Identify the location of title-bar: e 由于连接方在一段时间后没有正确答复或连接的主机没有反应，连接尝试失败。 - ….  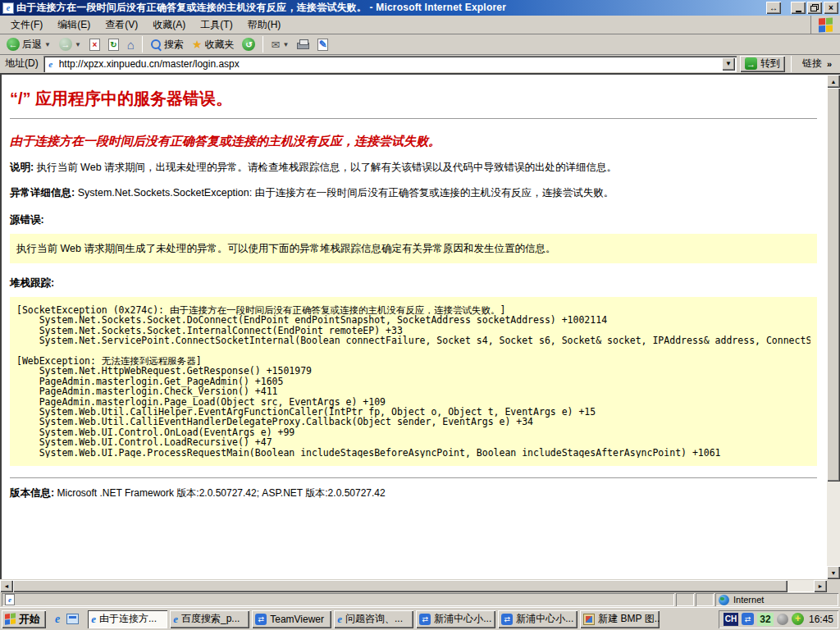
(420, 8).